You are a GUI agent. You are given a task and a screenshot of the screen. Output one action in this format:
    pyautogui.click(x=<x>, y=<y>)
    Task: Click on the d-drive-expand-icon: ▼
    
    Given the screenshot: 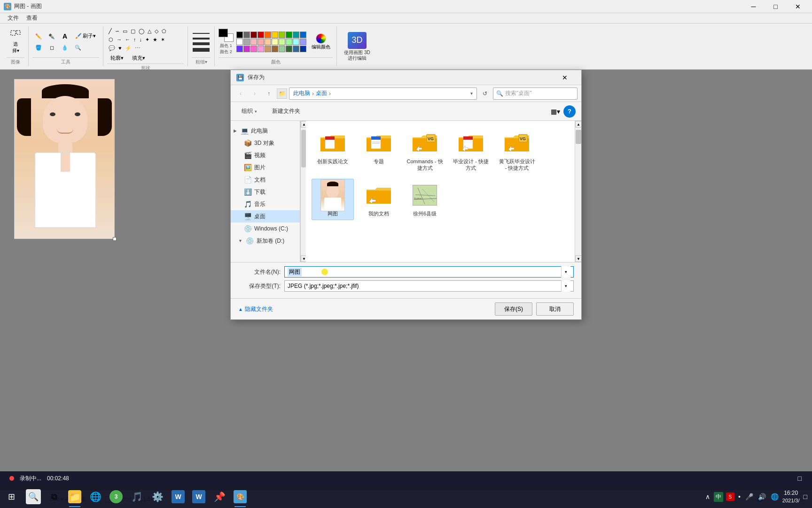 What is the action you would take?
    pyautogui.click(x=241, y=241)
    